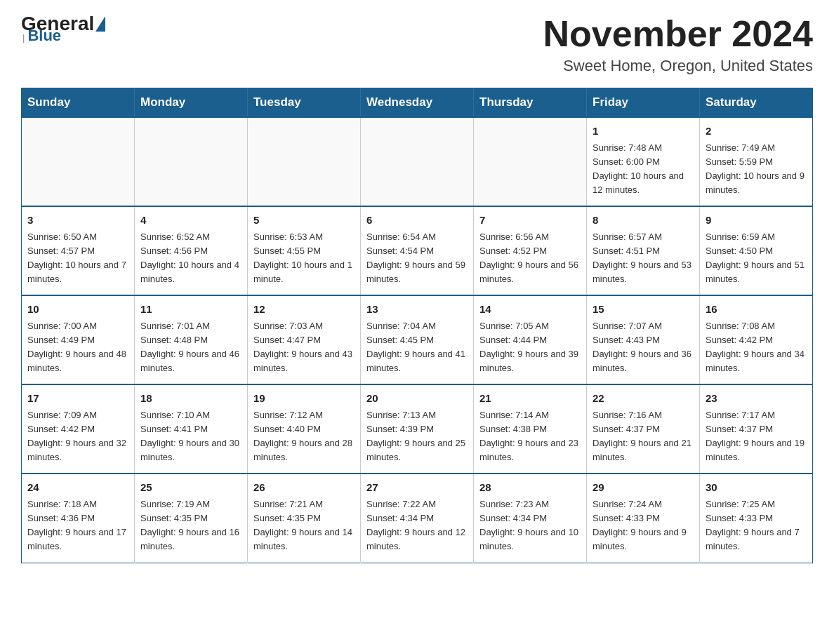 The image size is (834, 644). I want to click on day-info: Sunrise: 7:01 AMSunset: 4:48 PMDaylight:…, so click(191, 348).